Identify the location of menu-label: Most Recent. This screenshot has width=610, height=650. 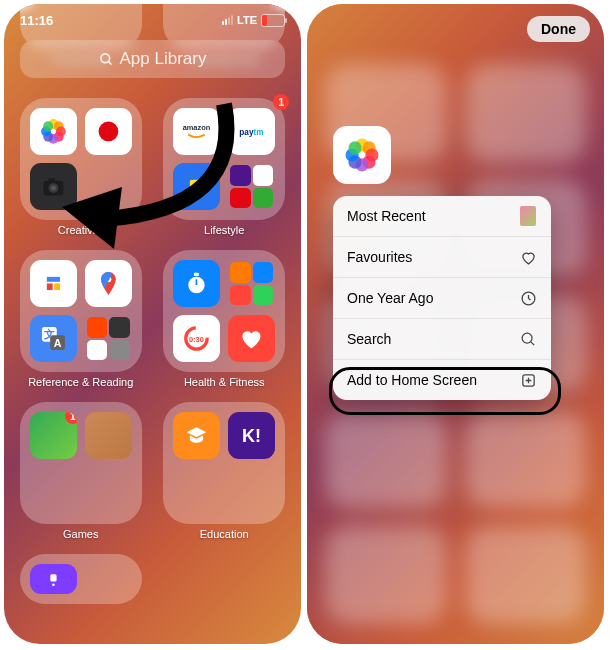
(386, 216).